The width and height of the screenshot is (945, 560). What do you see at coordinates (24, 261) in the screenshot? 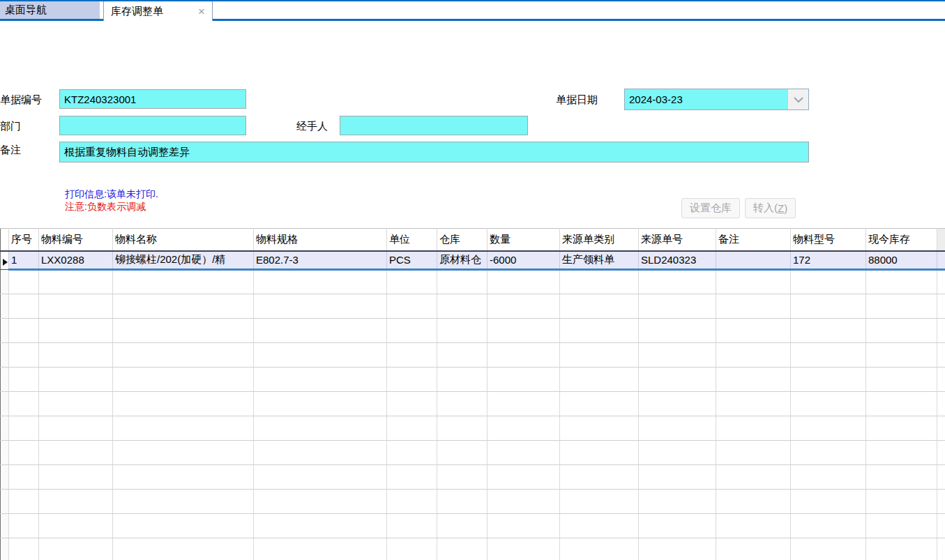
I see `grid-cell-0: 1` at bounding box center [24, 261].